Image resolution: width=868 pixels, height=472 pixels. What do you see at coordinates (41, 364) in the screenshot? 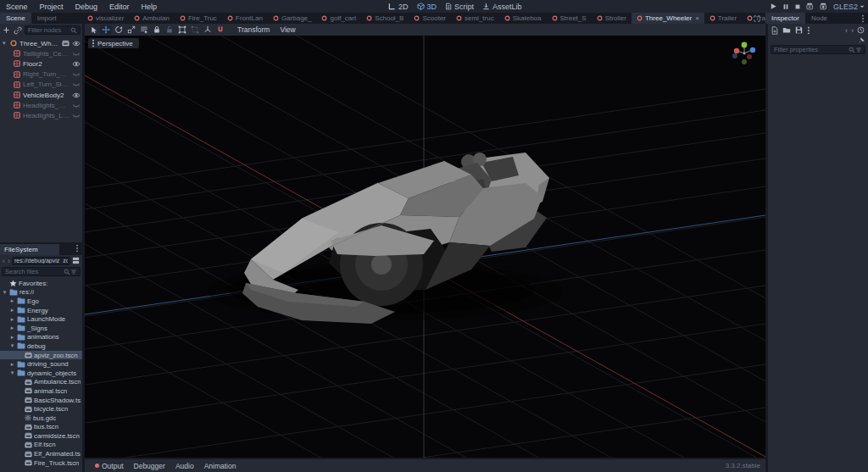
I see `file-item: ▸ driving_sound` at bounding box center [41, 364].